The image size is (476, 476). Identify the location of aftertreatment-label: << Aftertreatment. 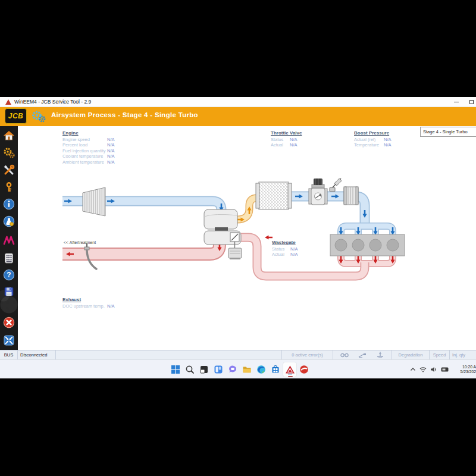
(80, 243).